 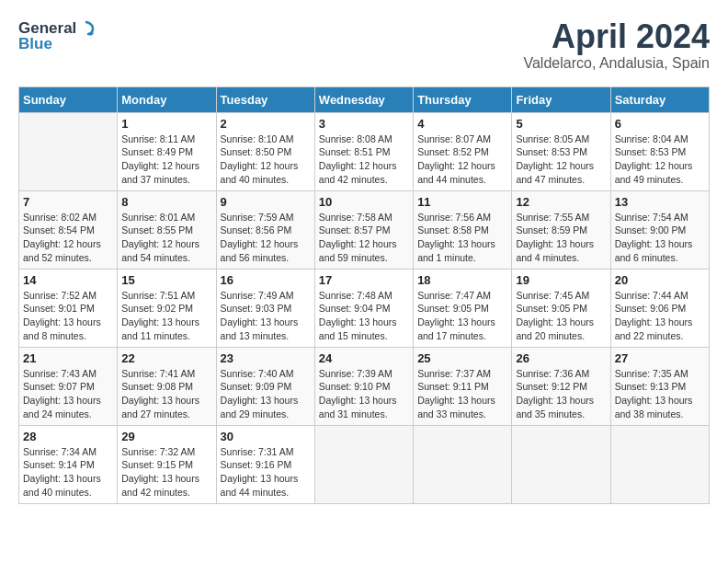 I want to click on location-title: Valdelarco, Andalusia, Spain, so click(x=616, y=63).